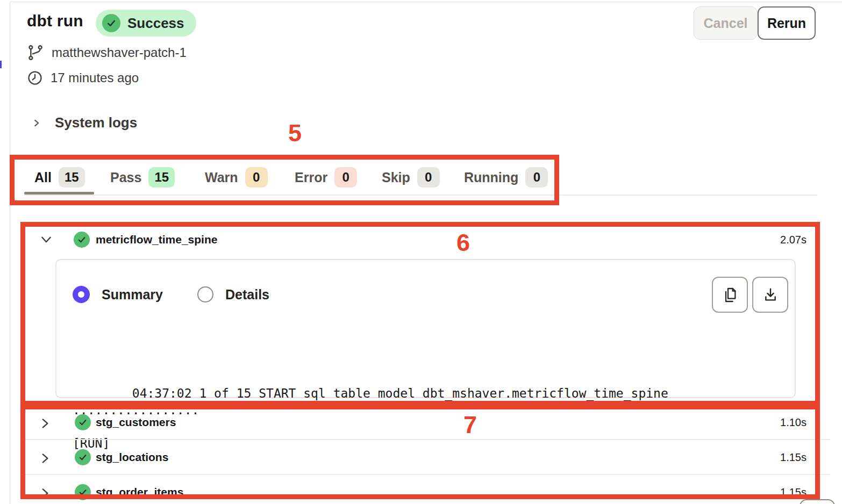  I want to click on tab-all-count-badge: 15, so click(72, 177).